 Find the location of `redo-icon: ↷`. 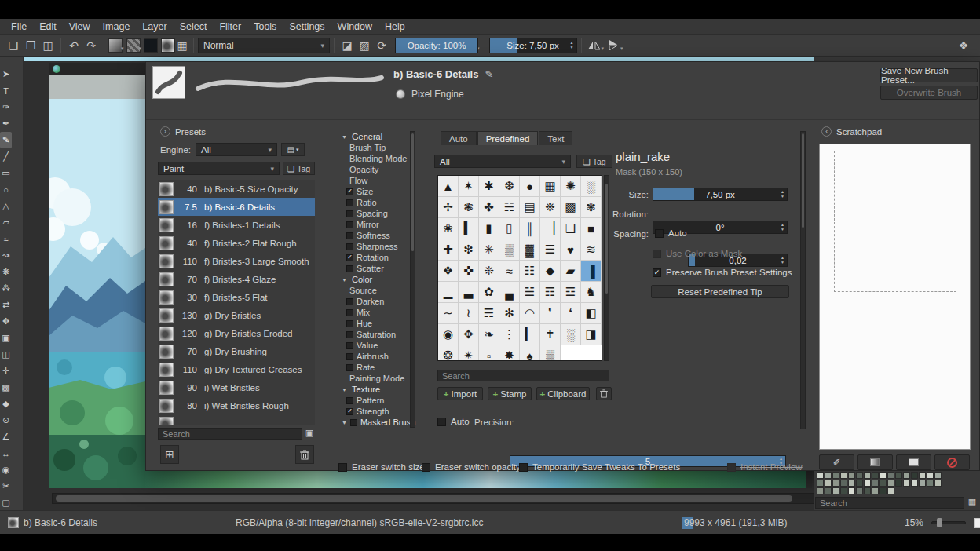

redo-icon: ↷ is located at coordinates (91, 46).